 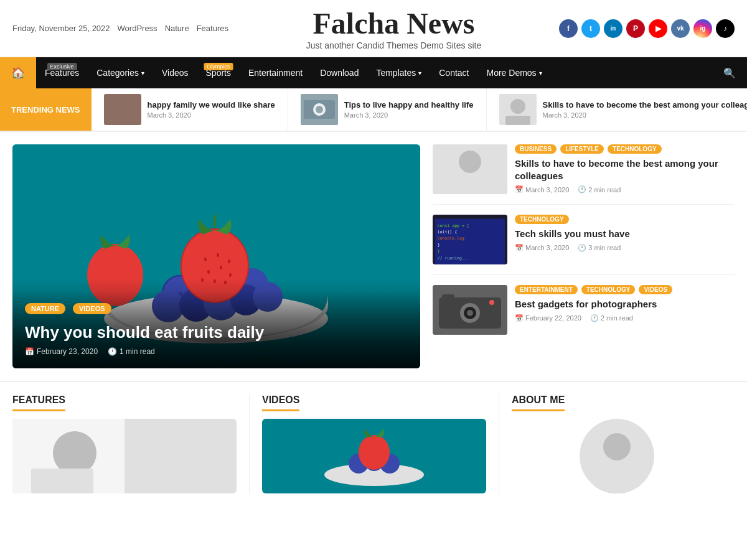 I want to click on tag-technology-2: TECHNOLOGY, so click(x=542, y=219).